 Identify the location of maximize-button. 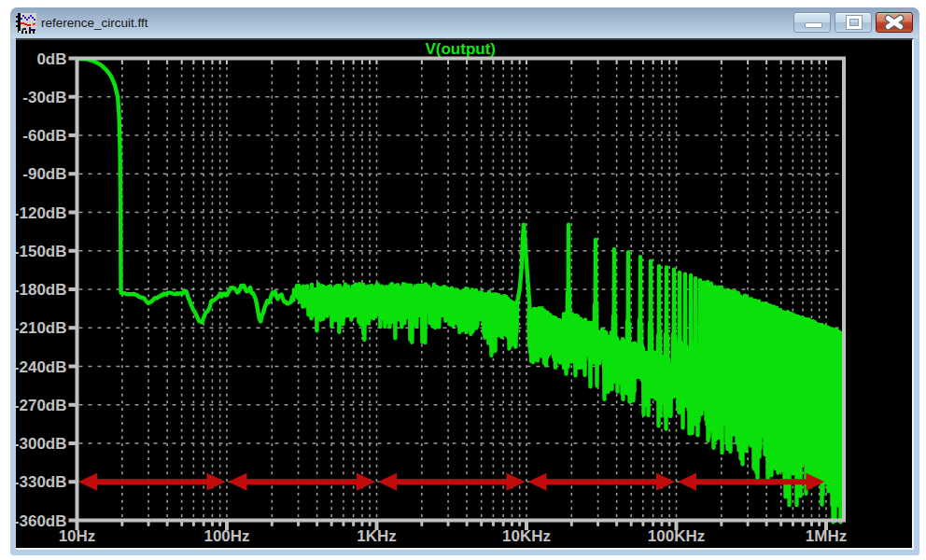
(853, 22).